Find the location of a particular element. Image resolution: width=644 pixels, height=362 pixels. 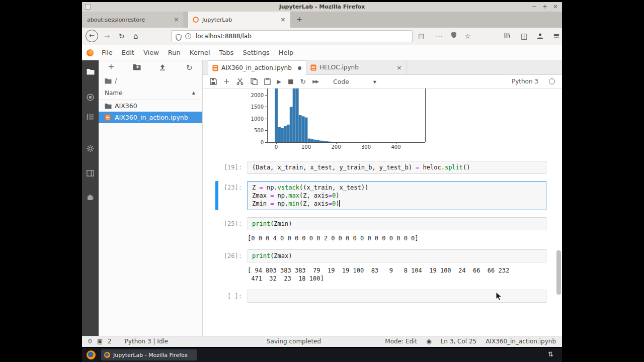

cell-input-area: print(Zmax) is located at coordinates (397, 256).